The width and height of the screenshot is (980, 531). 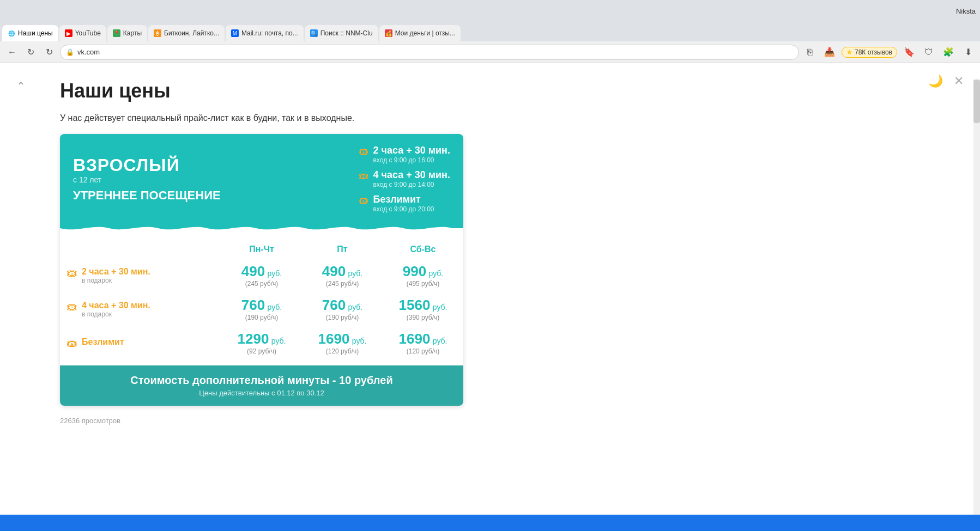 I want to click on row1-sbvs-unit: руб., so click(x=436, y=273).